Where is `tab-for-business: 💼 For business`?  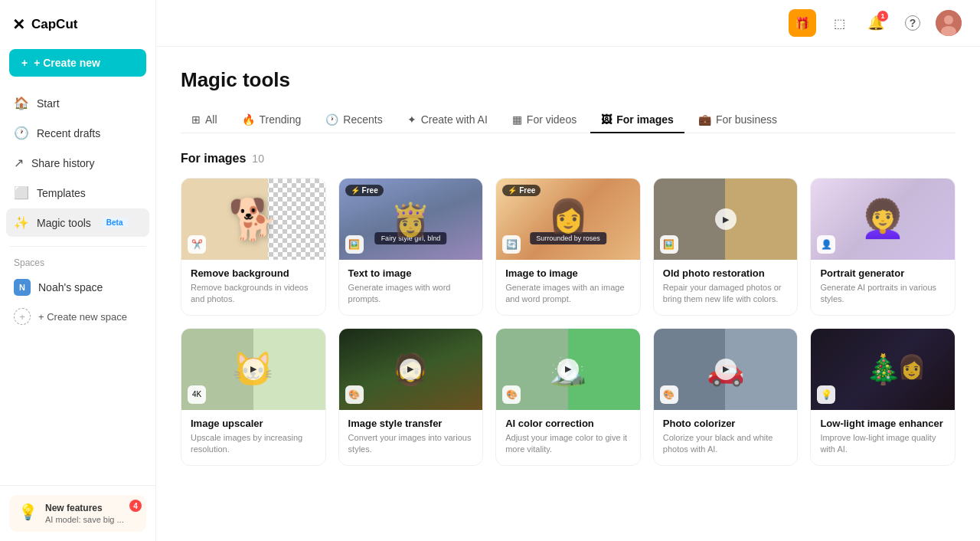
tab-for-business: 💼 For business is located at coordinates (738, 120).